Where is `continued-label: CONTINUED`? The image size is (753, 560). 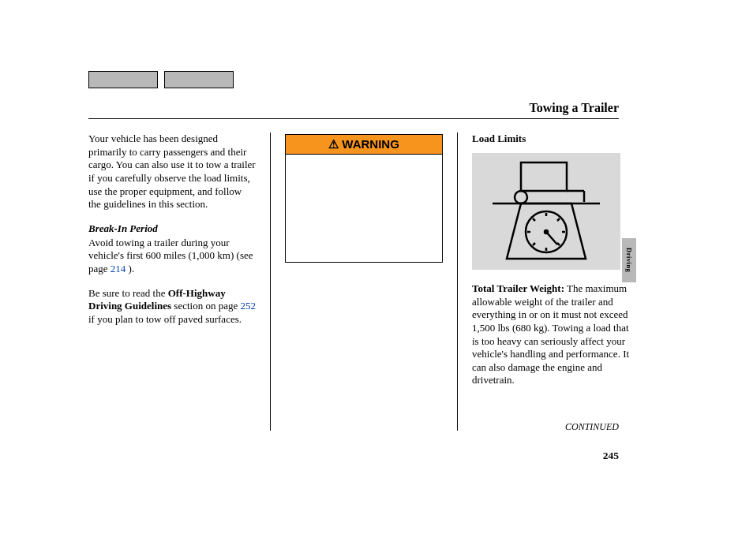 continued-label: CONTINUED is located at coordinates (592, 427).